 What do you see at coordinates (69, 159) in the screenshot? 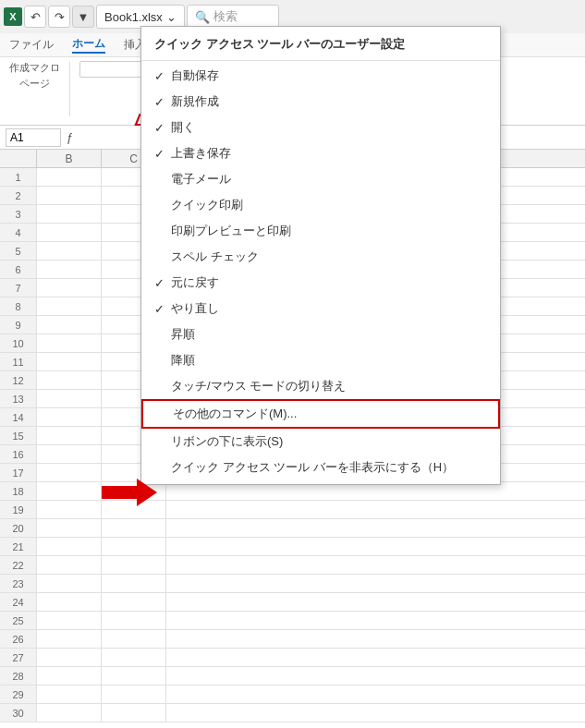
I see `col-header-b: B` at bounding box center [69, 159].